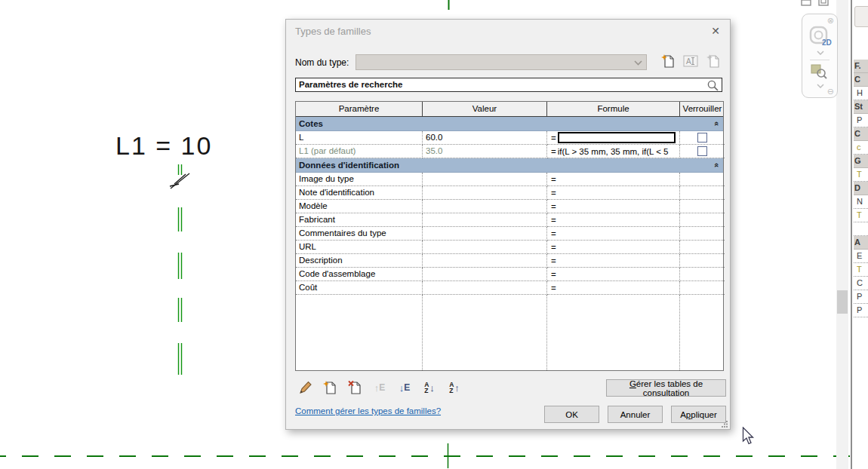  Describe the element at coordinates (359, 109) in the screenshot. I see `column-header-parametre: Paramètre` at that location.